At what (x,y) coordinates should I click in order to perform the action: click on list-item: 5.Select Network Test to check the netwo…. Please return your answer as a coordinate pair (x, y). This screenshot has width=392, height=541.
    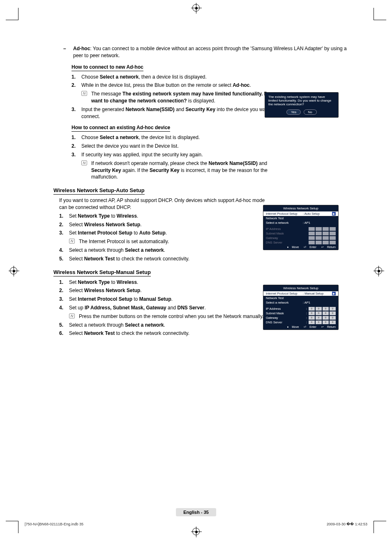
    Looking at the image, I should click on (164, 259).